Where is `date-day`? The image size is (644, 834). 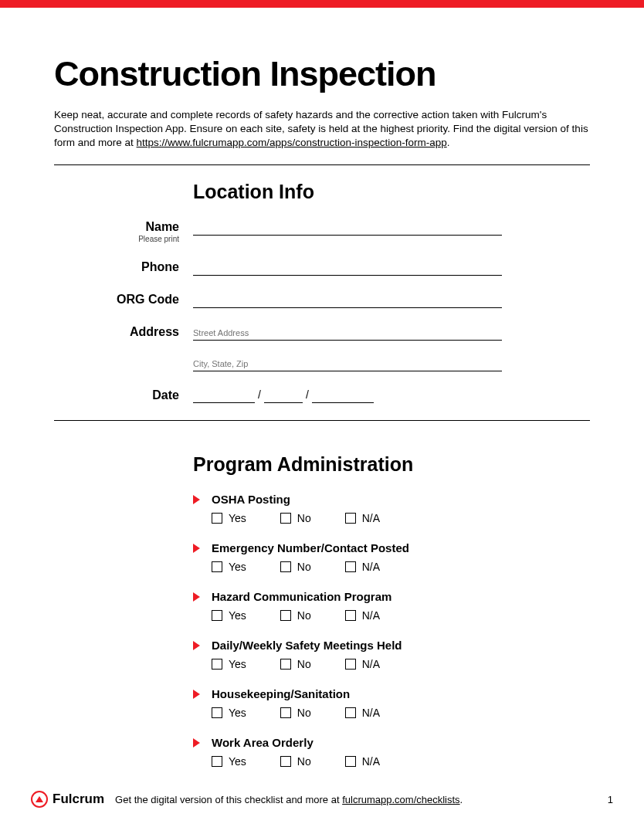 date-day is located at coordinates (283, 395).